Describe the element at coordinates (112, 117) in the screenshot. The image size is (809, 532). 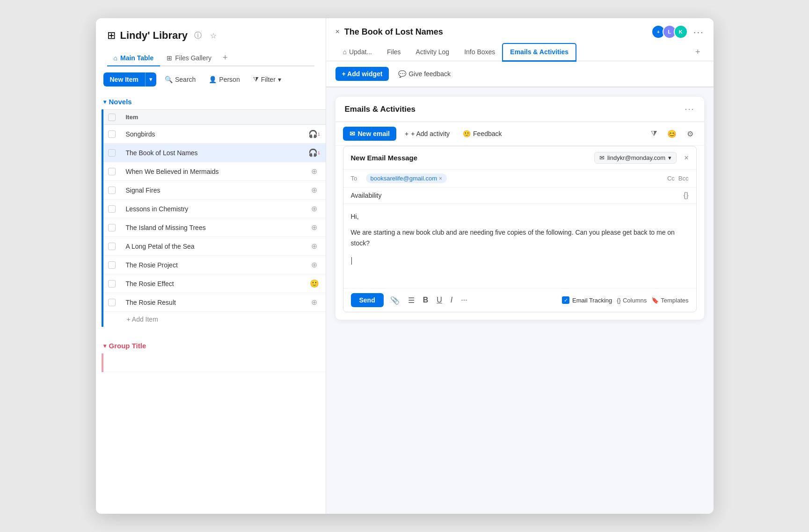
I see `header-checkbox-cell` at that location.